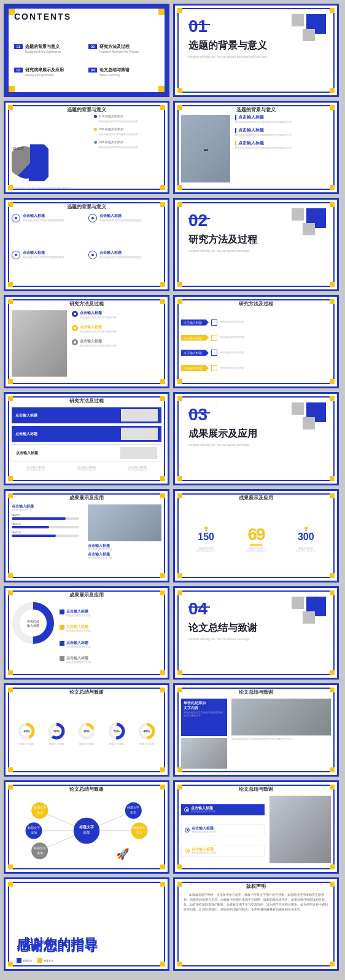  I want to click on slide-16-heading: 论文总结与致谢, so click(256, 692).